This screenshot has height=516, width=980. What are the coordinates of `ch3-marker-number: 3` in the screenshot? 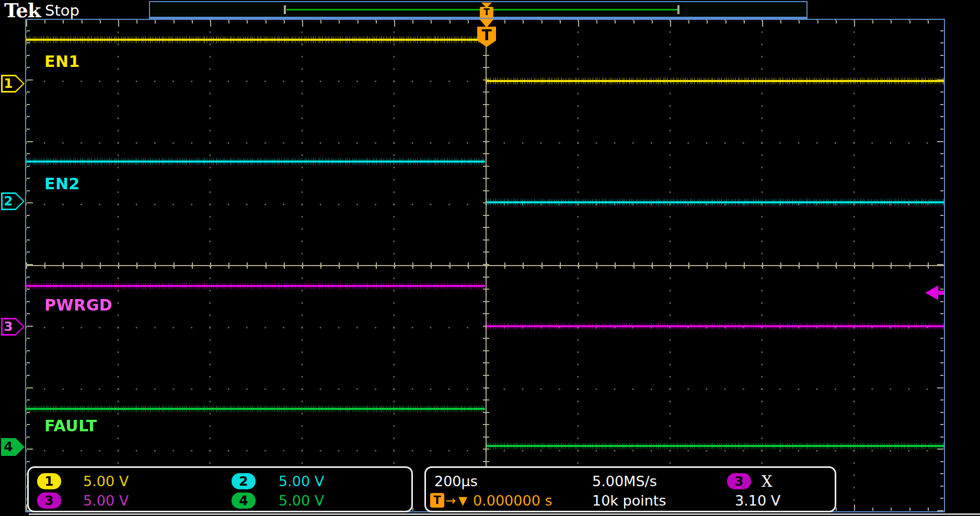 It's located at (8, 327).